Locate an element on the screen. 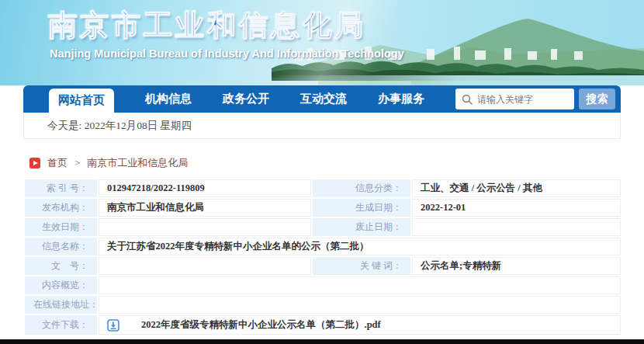  breadcrumb: 首页 > 南京市工业和信息化局 is located at coordinates (109, 163).